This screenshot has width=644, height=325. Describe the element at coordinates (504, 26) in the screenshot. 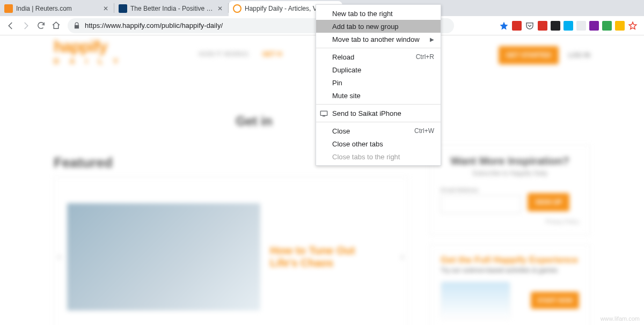

I see `bookmark-star-icon` at that location.